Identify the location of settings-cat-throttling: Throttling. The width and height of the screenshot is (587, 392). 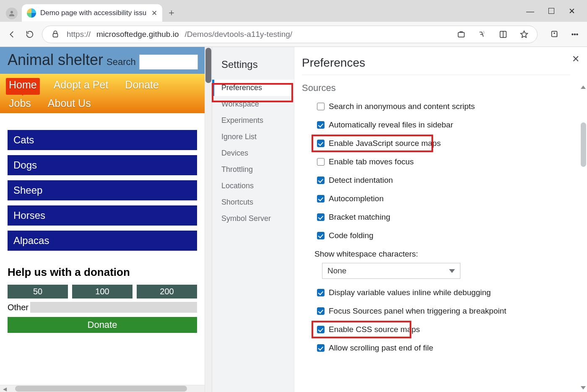
(253, 169).